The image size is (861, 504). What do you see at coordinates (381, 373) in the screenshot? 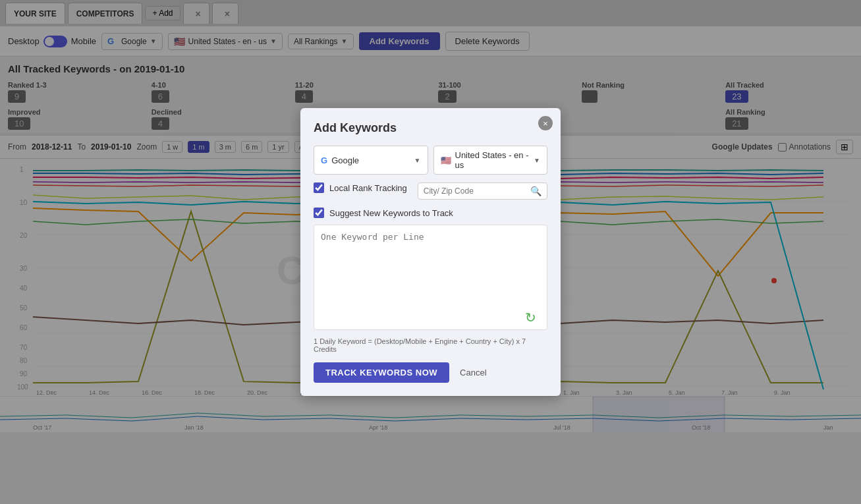
I see `track-keywords-button: TRACK KEYWORDS NOW` at bounding box center [381, 373].